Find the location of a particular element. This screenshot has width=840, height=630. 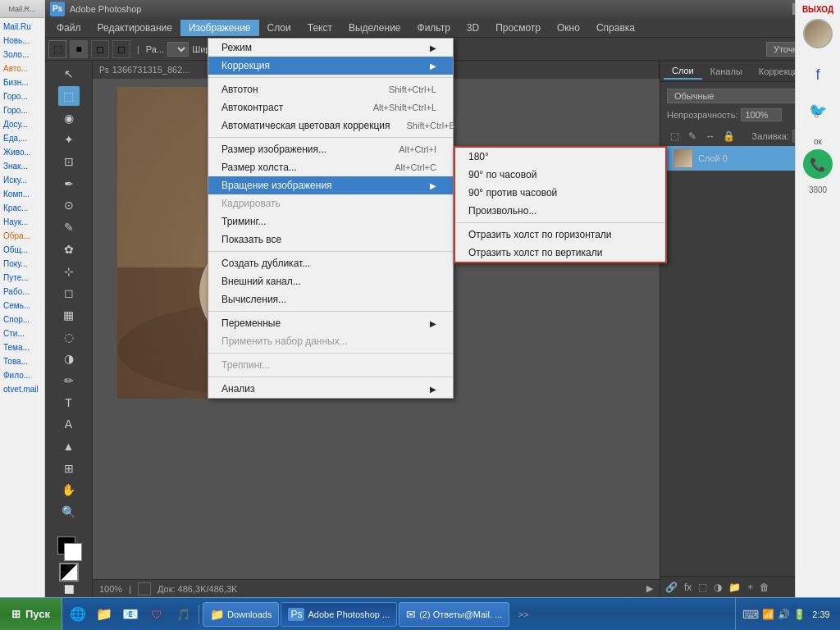

sidebar-link: Золо... is located at coordinates (22, 54).